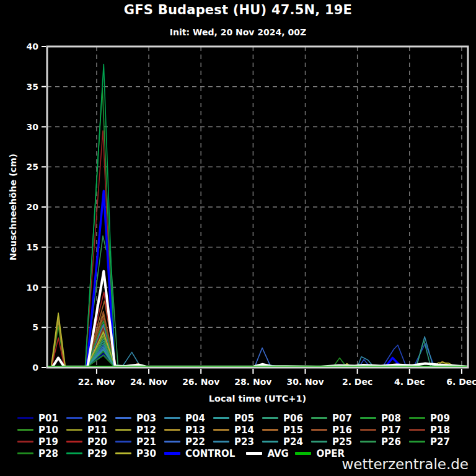 This screenshot has height=476, width=476. What do you see at coordinates (434, 418) in the screenshot?
I see `legend-item-p09: P09` at bounding box center [434, 418].